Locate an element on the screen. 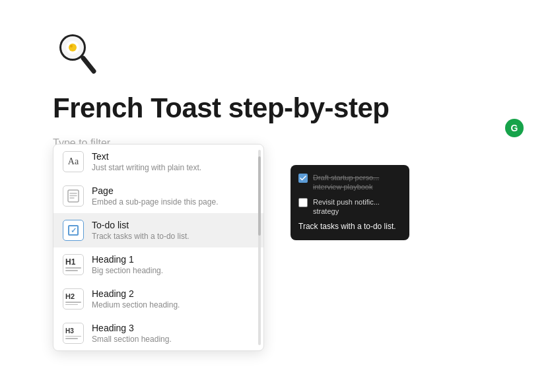 Image resolution: width=550 pixels, height=392 pixels. scrollbar is located at coordinates (259, 247).